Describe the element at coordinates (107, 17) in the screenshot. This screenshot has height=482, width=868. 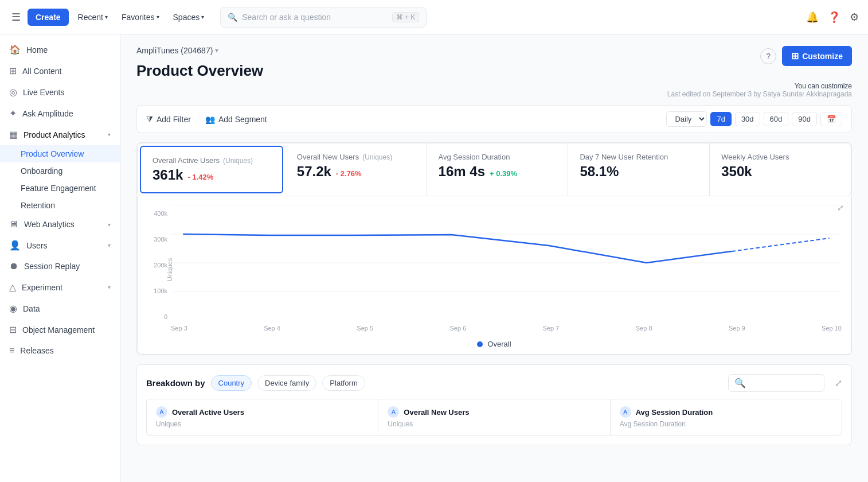
I see `recent-chevron-icon: ▾` at that location.